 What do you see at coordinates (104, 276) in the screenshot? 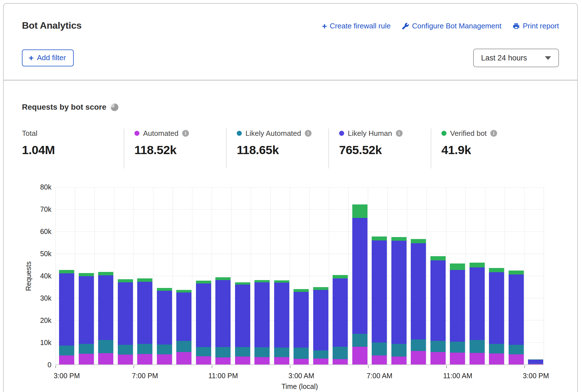
I see `bar-column-5:00-pm` at bounding box center [104, 276].